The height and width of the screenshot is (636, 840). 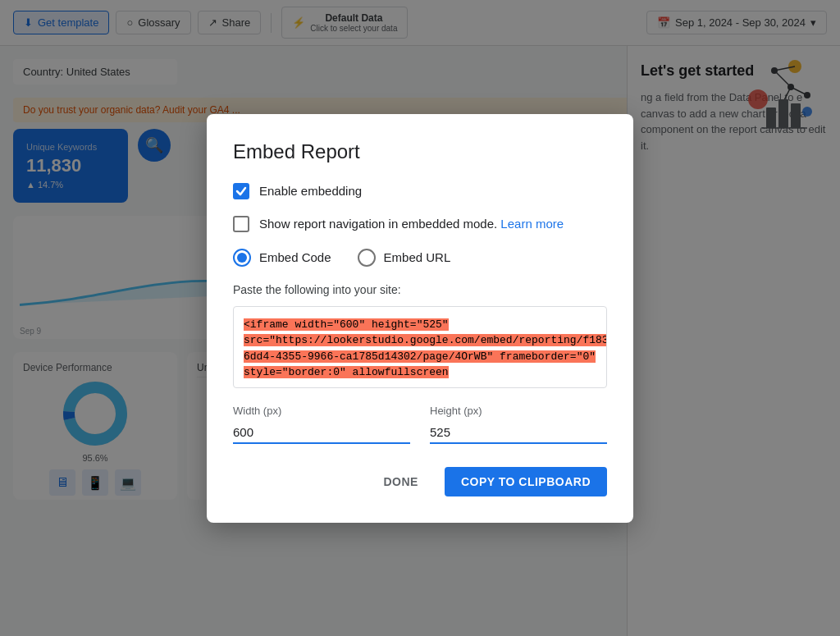 I want to click on embed-type-row: Embed Code Embed URL, so click(x=420, y=258).